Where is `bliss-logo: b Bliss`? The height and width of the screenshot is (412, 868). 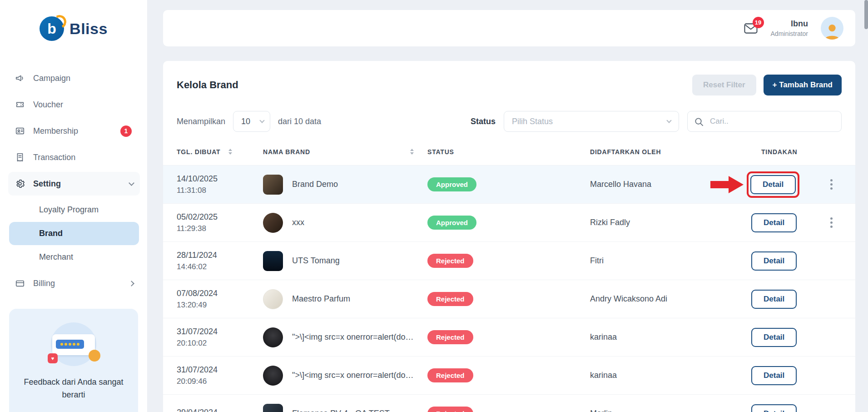 bliss-logo: b Bliss is located at coordinates (74, 26).